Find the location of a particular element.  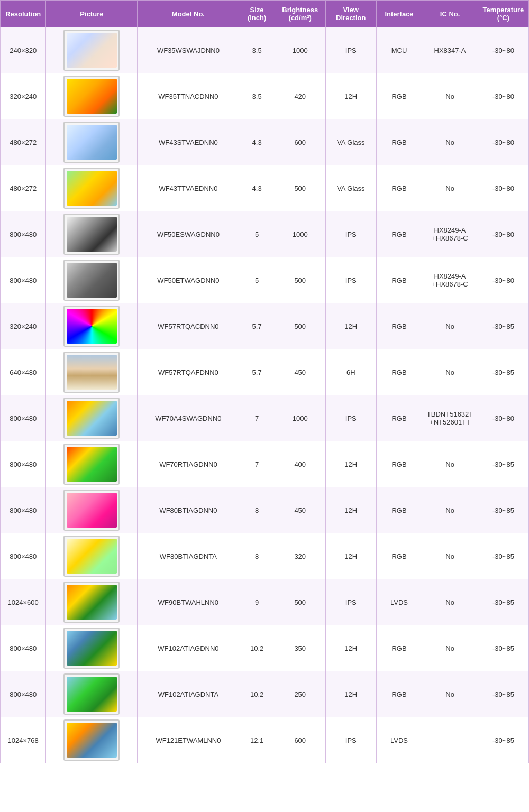

cell-size: 7 is located at coordinates (257, 419).